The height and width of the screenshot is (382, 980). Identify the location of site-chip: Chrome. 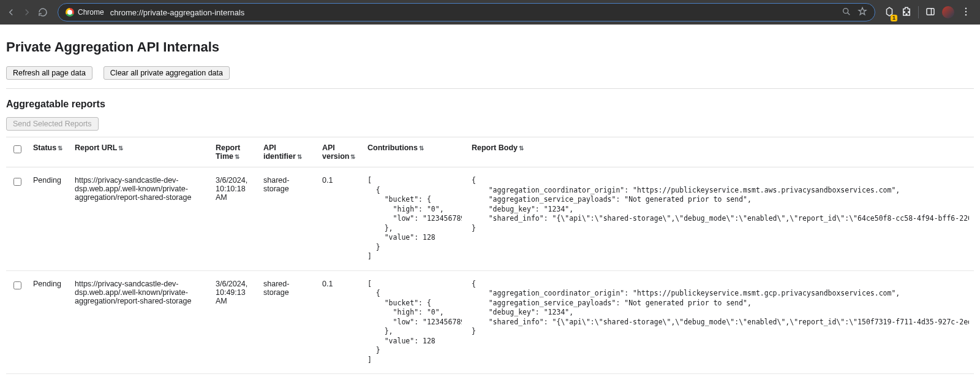
(85, 12).